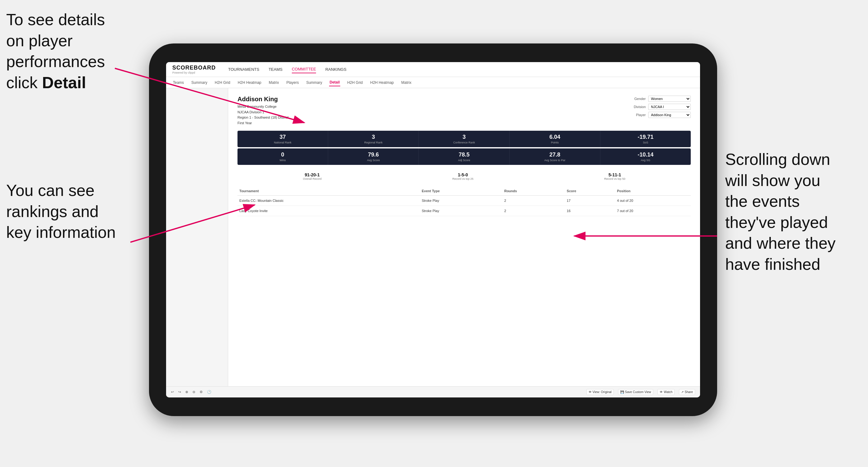  Describe the element at coordinates (463, 175) in the screenshot. I see `top25-record-value: 1-5-0` at that location.